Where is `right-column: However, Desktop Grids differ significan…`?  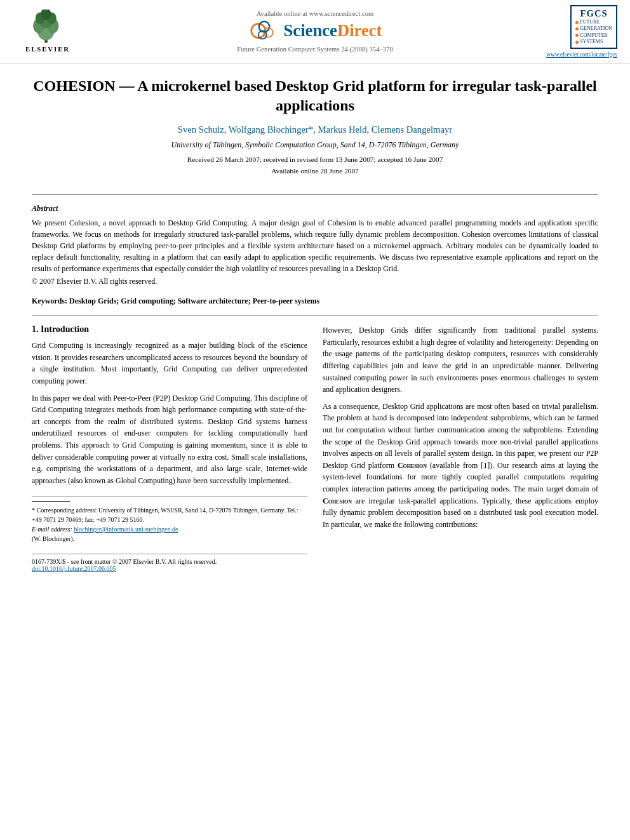 right-column: However, Desktop Grids differ significan… is located at coordinates (460, 448).